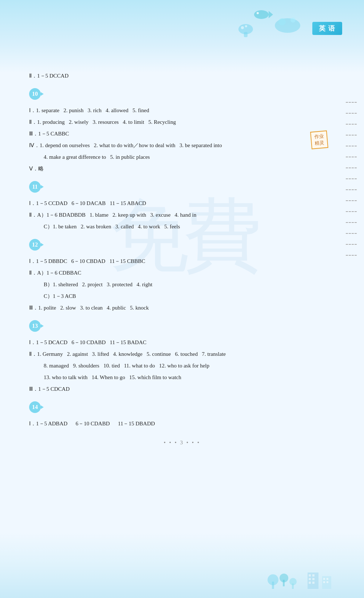  Describe the element at coordinates (320, 578) in the screenshot. I see `building-deco-svg` at that location.